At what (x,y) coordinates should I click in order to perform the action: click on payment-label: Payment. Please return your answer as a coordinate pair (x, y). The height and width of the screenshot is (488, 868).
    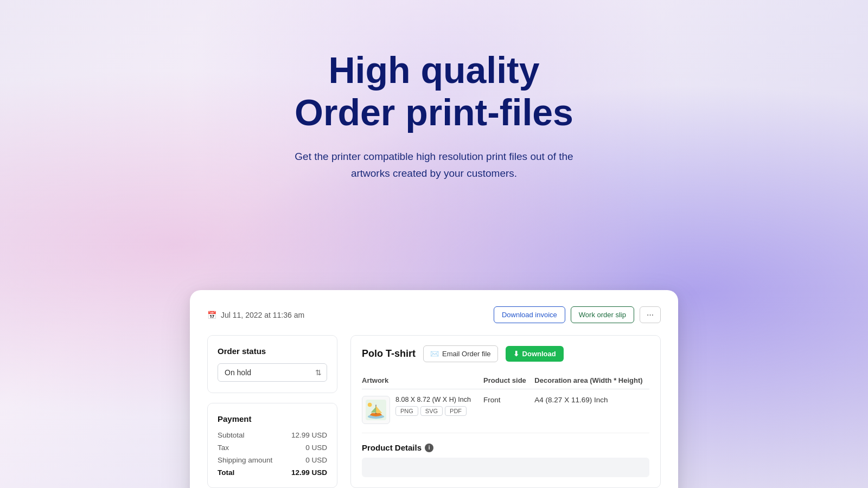
    Looking at the image, I should click on (272, 419).